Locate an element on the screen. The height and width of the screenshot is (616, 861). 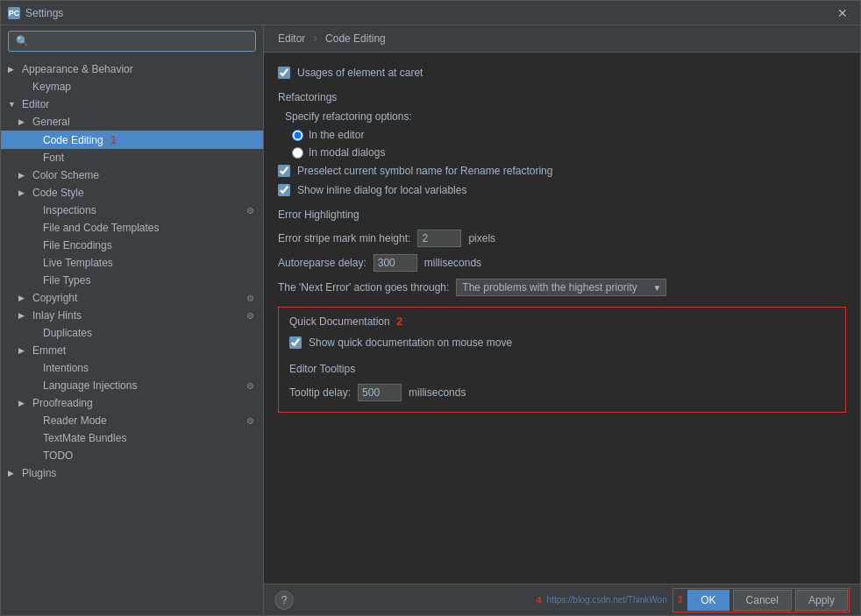
sidebar-item-font: Font is located at coordinates (132, 158).